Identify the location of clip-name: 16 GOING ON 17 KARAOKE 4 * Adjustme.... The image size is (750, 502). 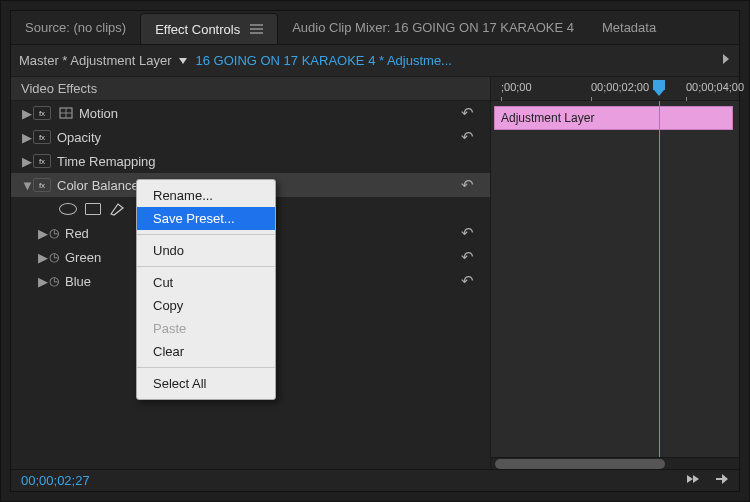
(455, 60).